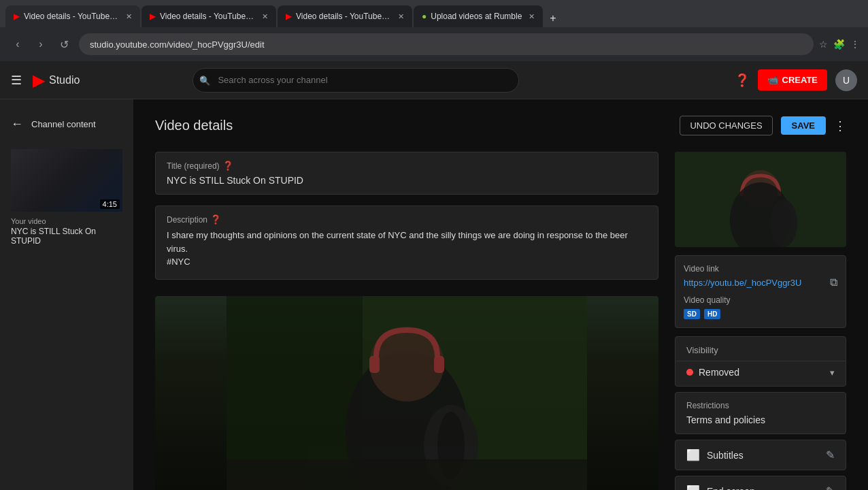 The width and height of the screenshot is (868, 490). What do you see at coordinates (64, 80) in the screenshot?
I see `studio-text-label: Studio` at bounding box center [64, 80].